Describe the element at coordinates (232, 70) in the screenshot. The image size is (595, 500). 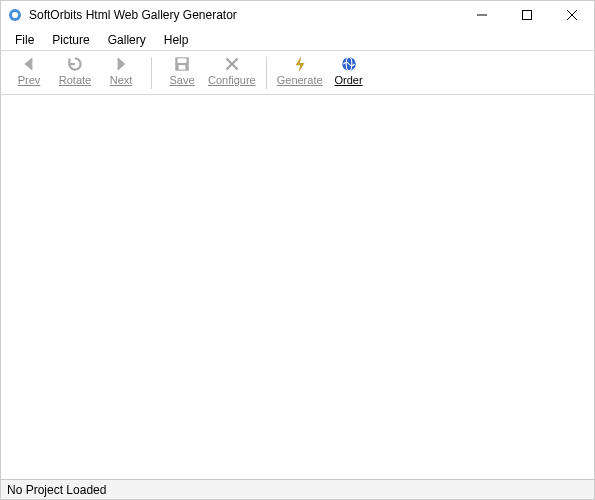
I see `configure-button: Configure` at that location.